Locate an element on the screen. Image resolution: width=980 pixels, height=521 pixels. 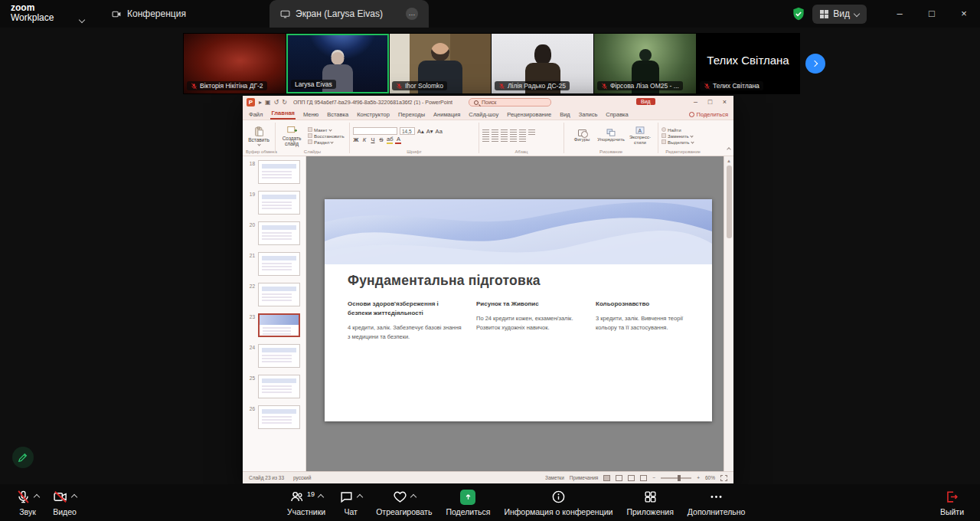
slide-thumbnail: 18 is located at coordinates (274, 172).